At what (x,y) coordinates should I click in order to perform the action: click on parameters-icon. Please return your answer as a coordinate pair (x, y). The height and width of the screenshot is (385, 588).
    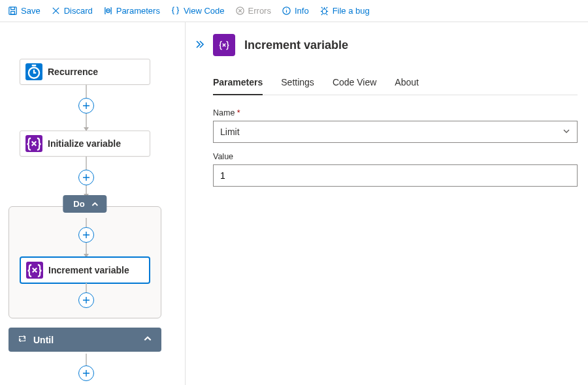
    Looking at the image, I should click on (108, 10).